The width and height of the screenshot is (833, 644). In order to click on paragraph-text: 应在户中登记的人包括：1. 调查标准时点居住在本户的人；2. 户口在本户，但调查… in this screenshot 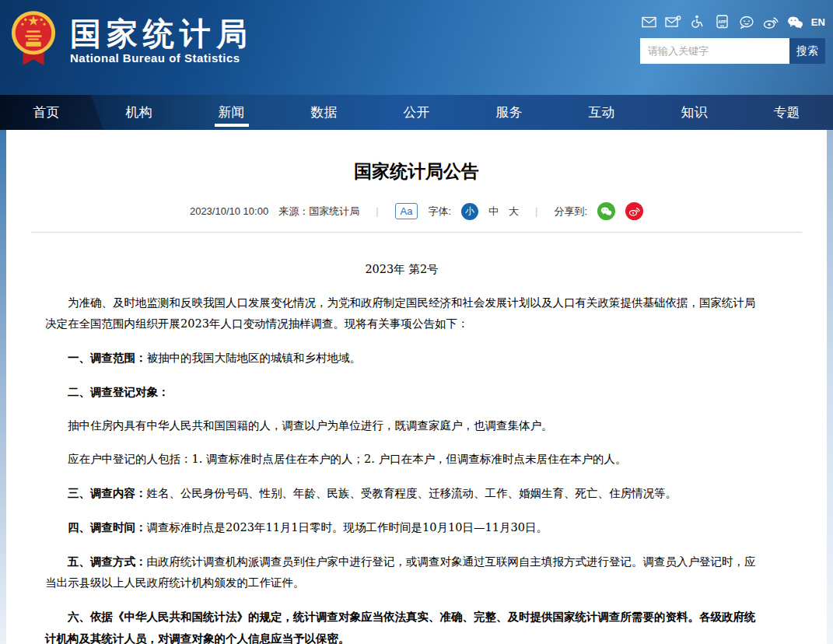, I will do `click(347, 459)`.